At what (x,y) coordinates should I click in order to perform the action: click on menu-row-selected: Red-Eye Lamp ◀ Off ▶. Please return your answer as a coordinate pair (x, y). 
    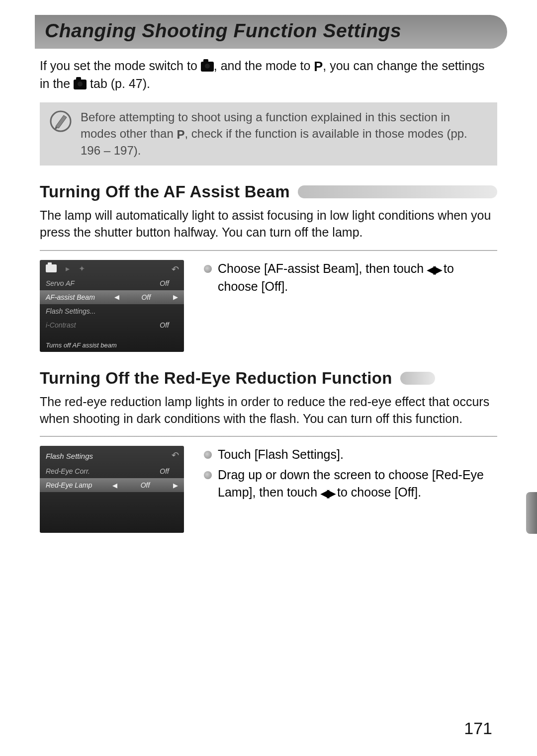
    Looking at the image, I should click on (112, 485).